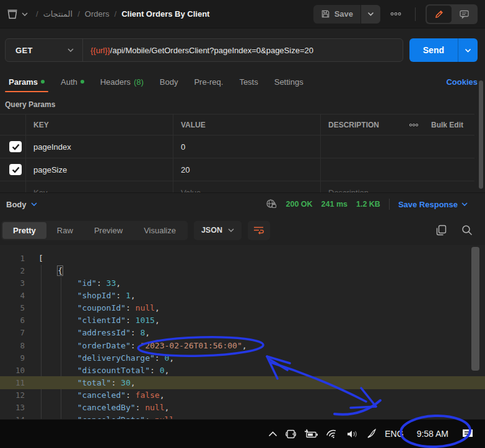 The image size is (485, 448). Describe the element at coordinates (243, 230) in the screenshot. I see `response-view-tabs: PrettyRawPreviewVisualize JSON` at that location.